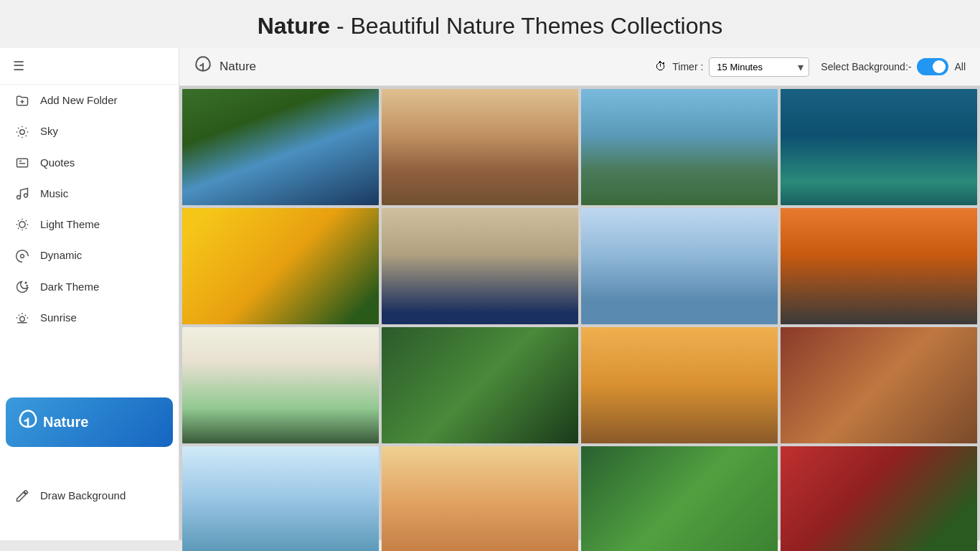  What do you see at coordinates (22, 255) in the screenshot?
I see `dynamic-icon` at bounding box center [22, 255].